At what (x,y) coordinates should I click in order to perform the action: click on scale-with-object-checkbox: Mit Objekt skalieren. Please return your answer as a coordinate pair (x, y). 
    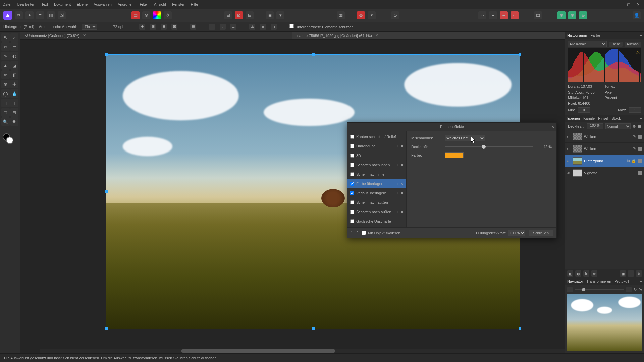
    Looking at the image, I should click on (381, 233).